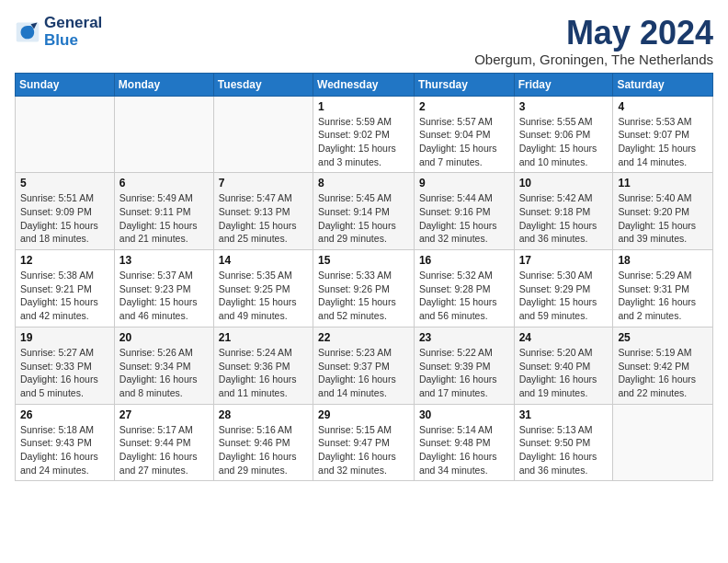 The height and width of the screenshot is (563, 728). What do you see at coordinates (164, 415) in the screenshot?
I see `day-number: 27` at bounding box center [164, 415].